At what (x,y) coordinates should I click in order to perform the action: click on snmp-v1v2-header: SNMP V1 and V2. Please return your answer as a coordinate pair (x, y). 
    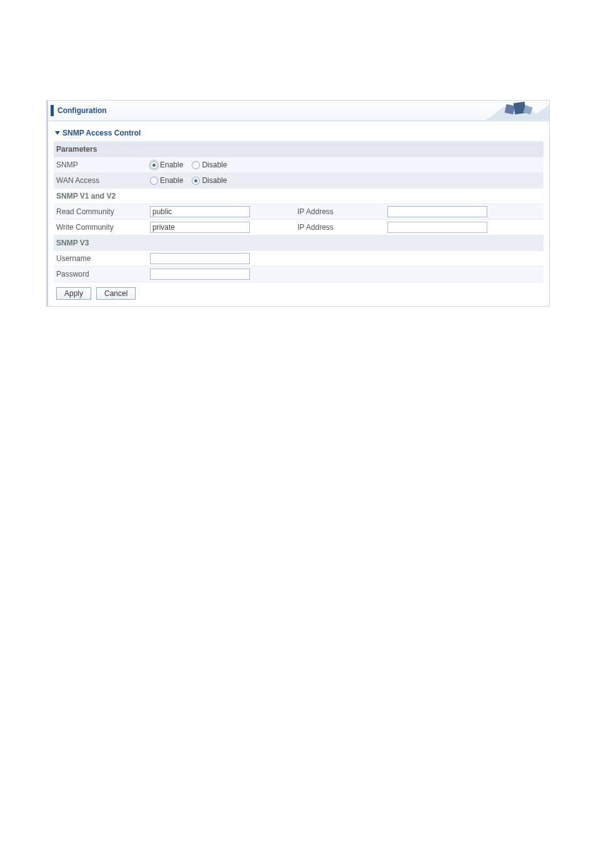
    Looking at the image, I should click on (299, 196).